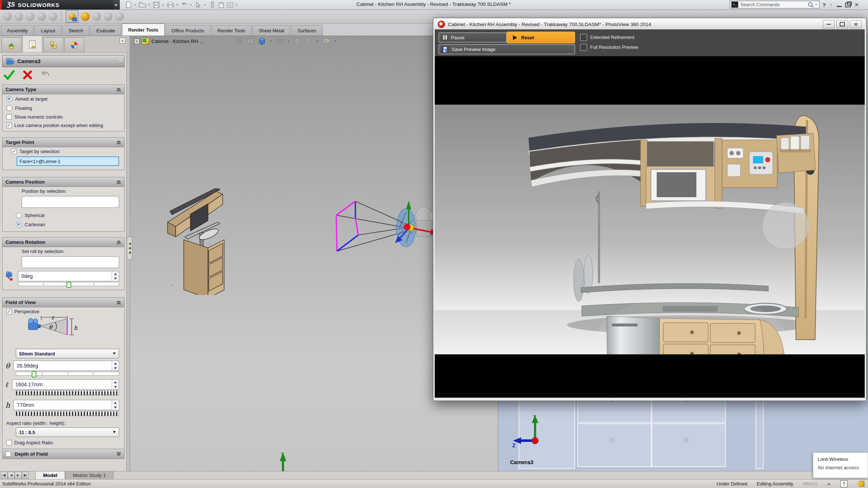 This screenshot has width=868, height=488. I want to click on print-caret-icon: ▼, so click(177, 5).